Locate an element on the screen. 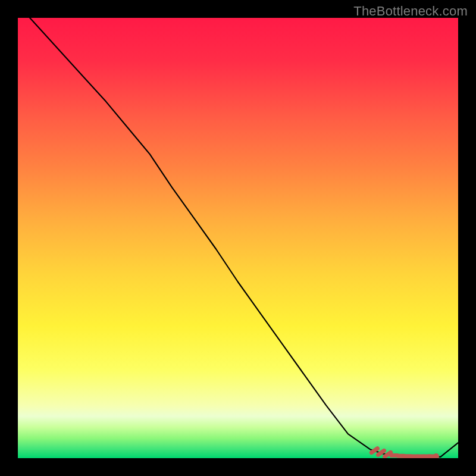 The height and width of the screenshot is (476, 476). watermark-text: TheBottleneck.com is located at coordinates (411, 11).